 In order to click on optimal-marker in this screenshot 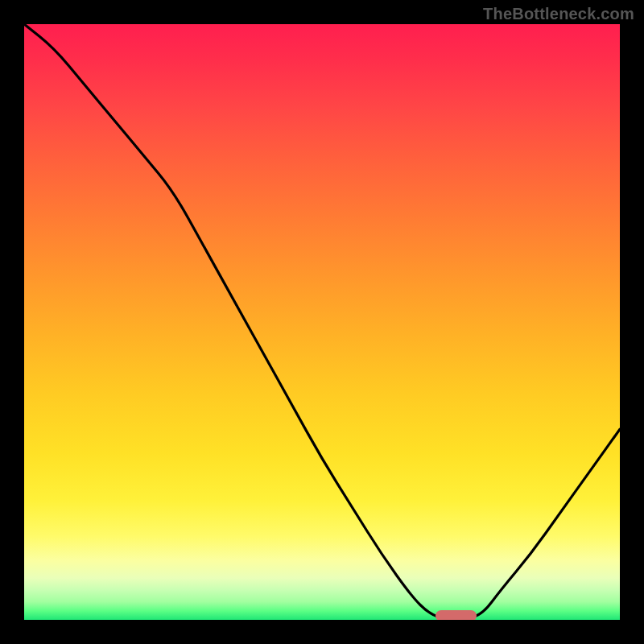, I will do `click(456, 615)`.